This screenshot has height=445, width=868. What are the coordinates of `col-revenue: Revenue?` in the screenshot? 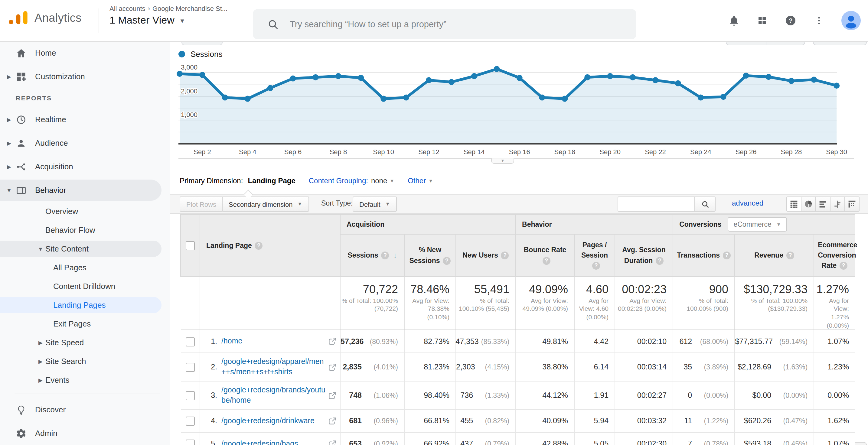 It's located at (774, 255).